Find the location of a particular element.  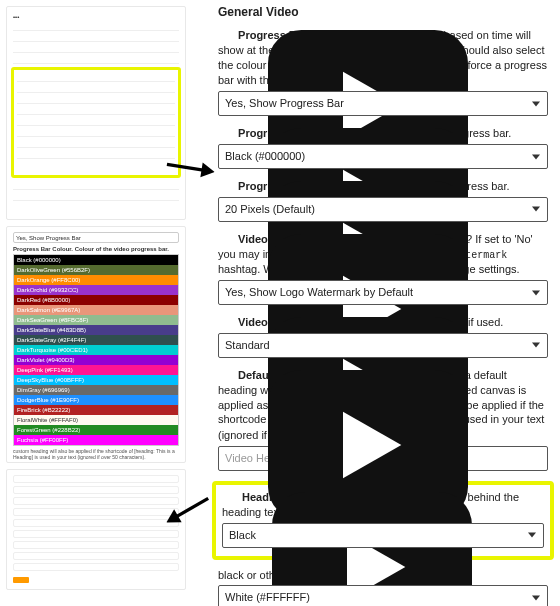

colour-option: DarkTurquoise (#00CED1) is located at coordinates (96, 350).